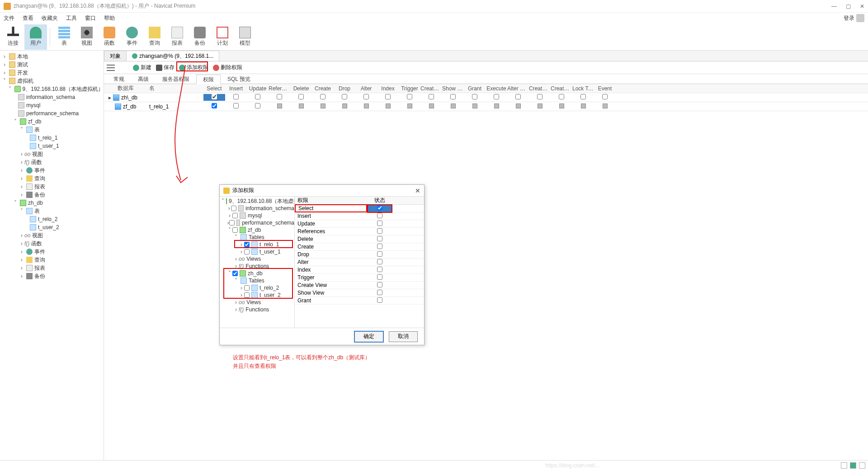 The height and width of the screenshot is (470, 868). I want to click on dlg-priv-row: References, so click(359, 231).